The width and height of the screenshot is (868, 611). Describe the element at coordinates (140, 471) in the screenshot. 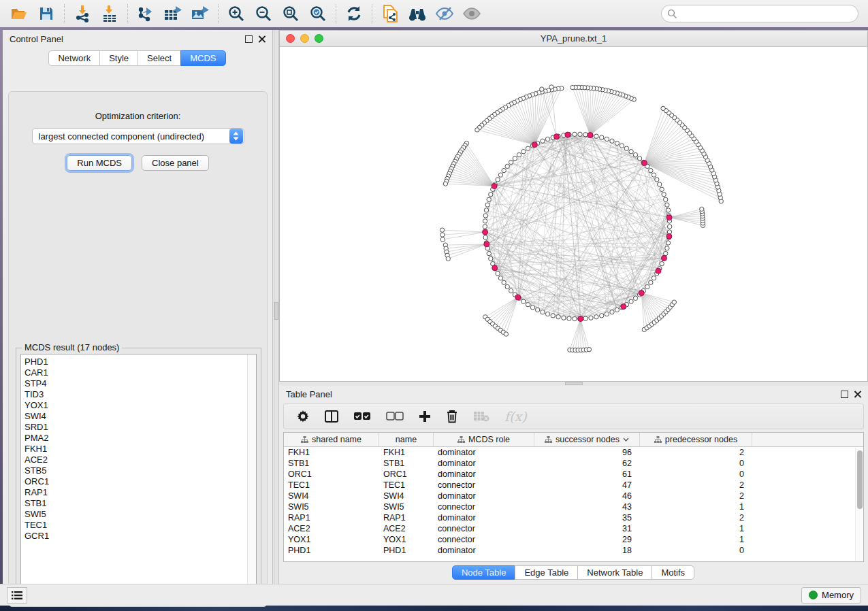

I see `mcds-node-item: STB5` at that location.